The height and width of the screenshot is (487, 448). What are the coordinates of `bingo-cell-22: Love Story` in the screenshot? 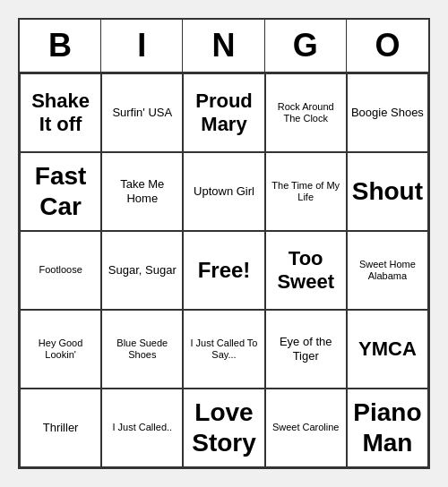 It's located at (224, 428).